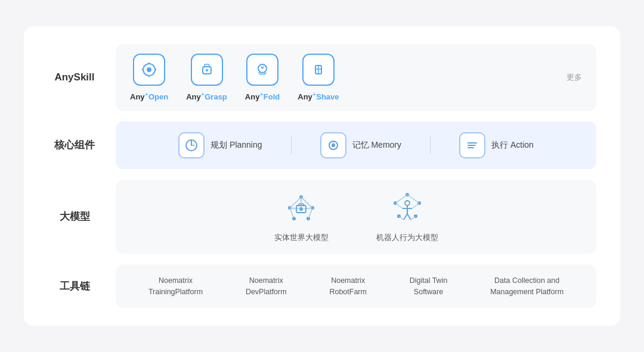 This screenshot has height=352, width=644. What do you see at coordinates (356, 77) in the screenshot?
I see `anyskill-content: Any+Open Any+Grasp` at bounding box center [356, 77].